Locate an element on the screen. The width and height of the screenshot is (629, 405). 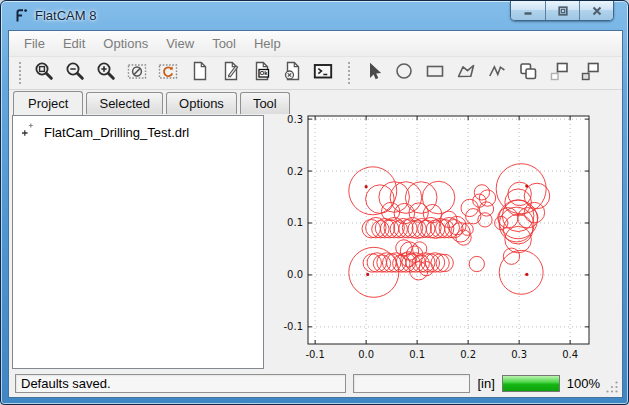
draw-circle-button is located at coordinates (404, 73).